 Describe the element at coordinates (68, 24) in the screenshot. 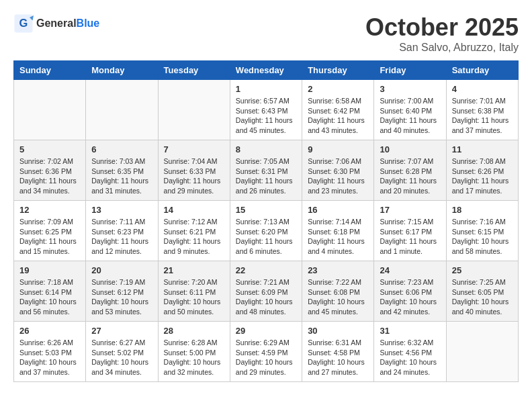

I see `logo-text: GeneralBlue` at that location.